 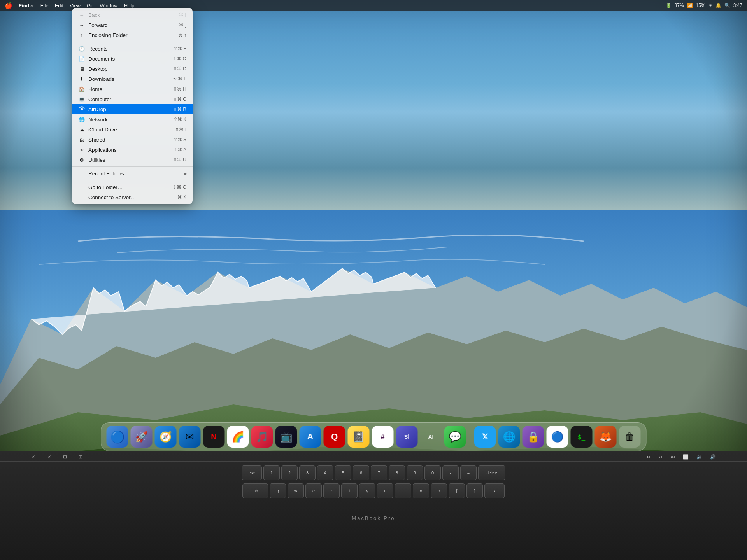 I want to click on key-9: 9, so click(x=415, y=473).